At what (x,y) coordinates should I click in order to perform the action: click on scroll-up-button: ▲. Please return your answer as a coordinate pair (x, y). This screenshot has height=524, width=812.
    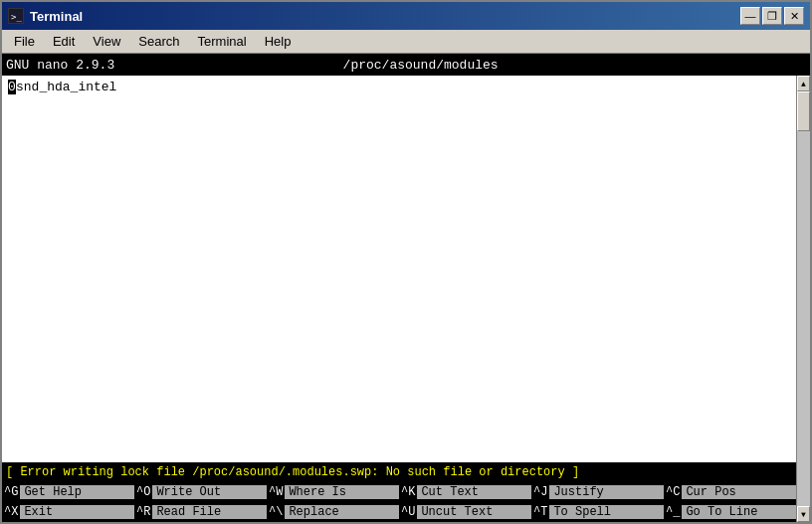
    Looking at the image, I should click on (804, 84).